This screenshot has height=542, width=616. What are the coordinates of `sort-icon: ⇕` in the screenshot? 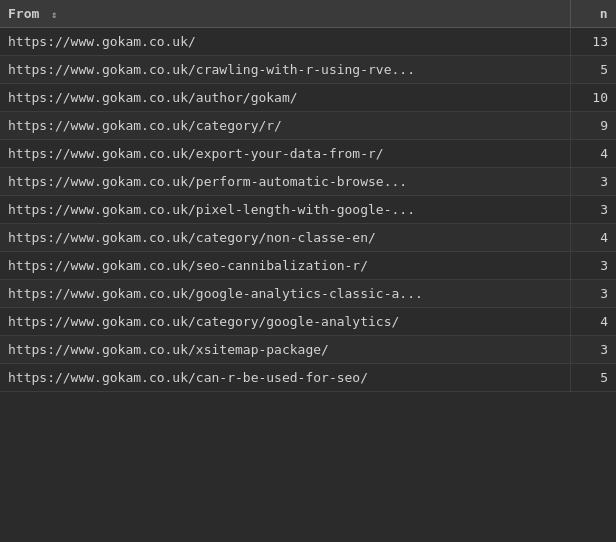 It's located at (54, 14).